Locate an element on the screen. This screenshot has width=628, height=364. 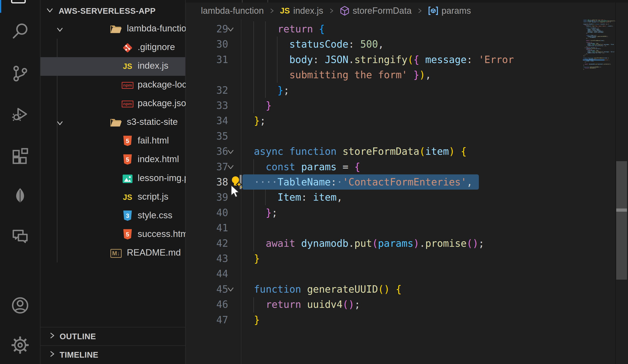
code-line: body: JSON.stringify({ message: 'Error is located at coordinates (384, 60).